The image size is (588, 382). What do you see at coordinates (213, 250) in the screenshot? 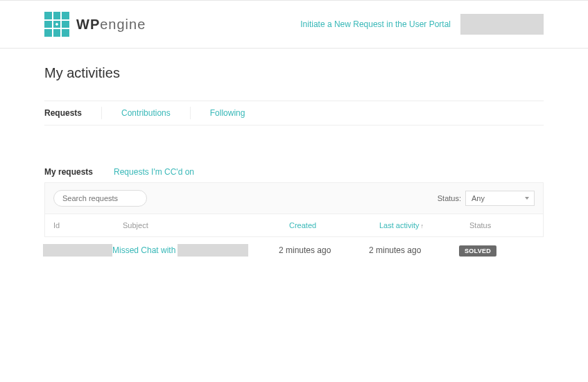
I see `row-subject-placeholder` at bounding box center [213, 250].